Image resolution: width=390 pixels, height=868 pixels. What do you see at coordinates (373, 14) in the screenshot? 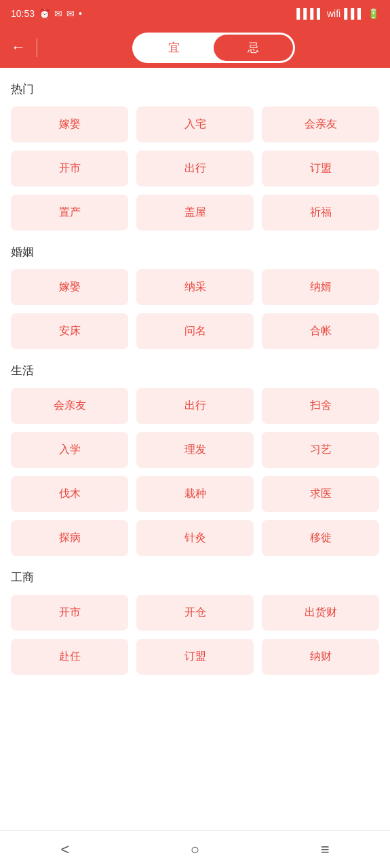
I see `battery-icon: 🔋` at bounding box center [373, 14].